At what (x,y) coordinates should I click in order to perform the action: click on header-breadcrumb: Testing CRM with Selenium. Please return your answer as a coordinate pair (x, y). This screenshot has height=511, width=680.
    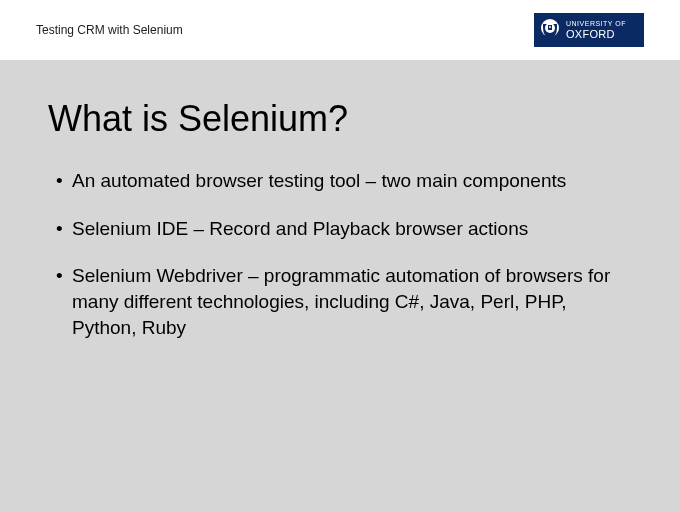
    Looking at the image, I should click on (110, 30).